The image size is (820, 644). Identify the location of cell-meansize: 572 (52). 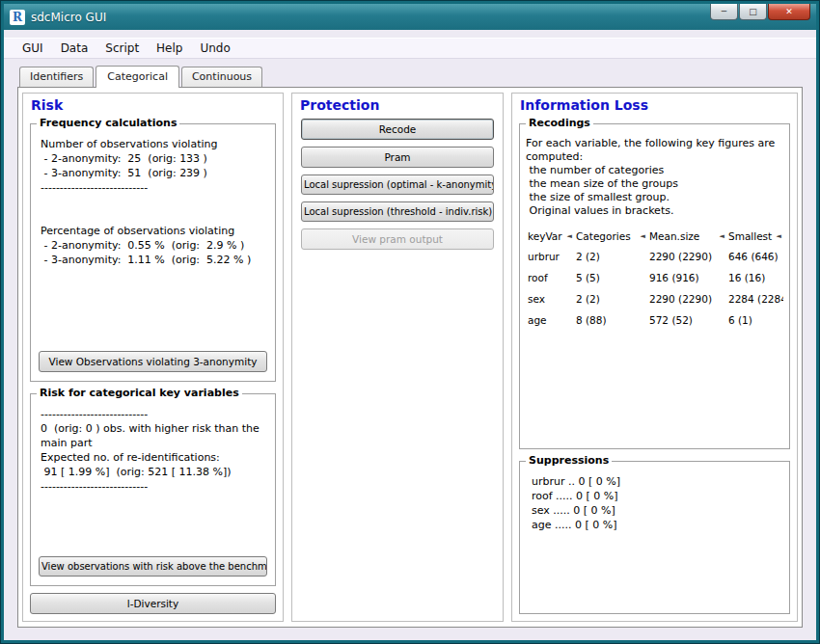
(687, 320).